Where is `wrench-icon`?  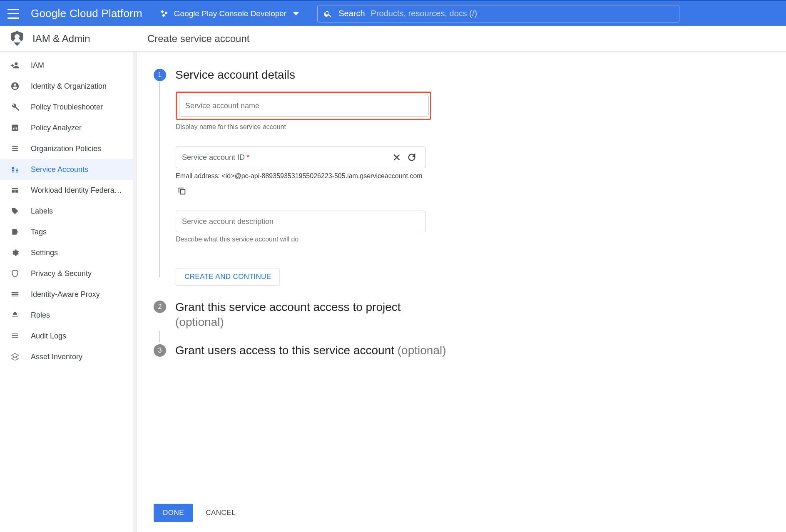
wrench-icon is located at coordinates (15, 107).